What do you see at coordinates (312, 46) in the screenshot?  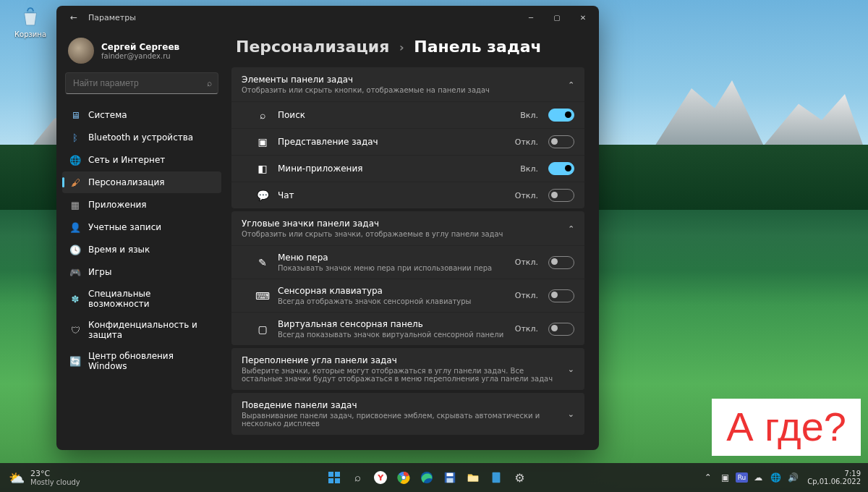 I see `breadcrumb-root: Персонализация` at bounding box center [312, 46].